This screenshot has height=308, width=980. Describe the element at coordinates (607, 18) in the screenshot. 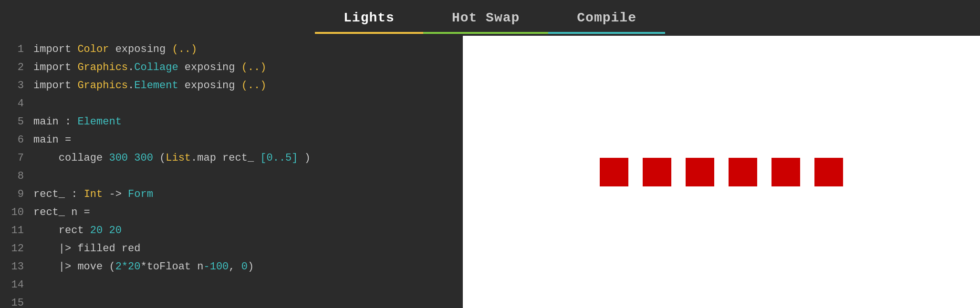

I see `tab-compile-label: Compile` at that location.